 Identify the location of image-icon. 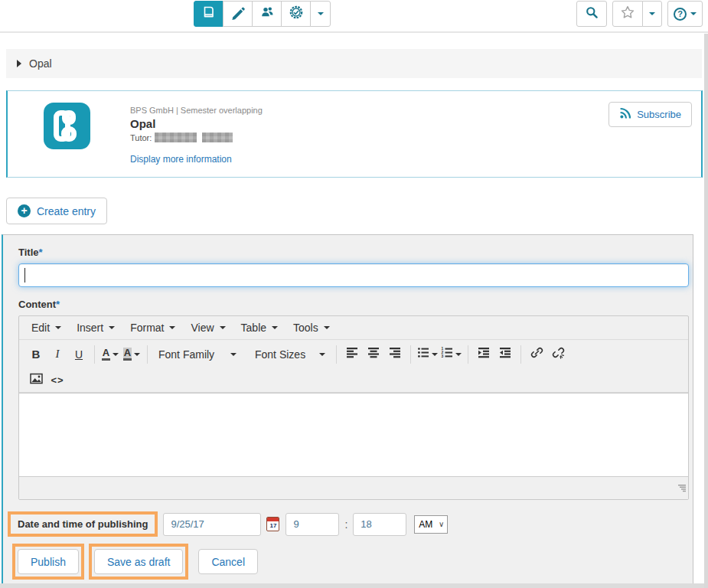
(37, 380).